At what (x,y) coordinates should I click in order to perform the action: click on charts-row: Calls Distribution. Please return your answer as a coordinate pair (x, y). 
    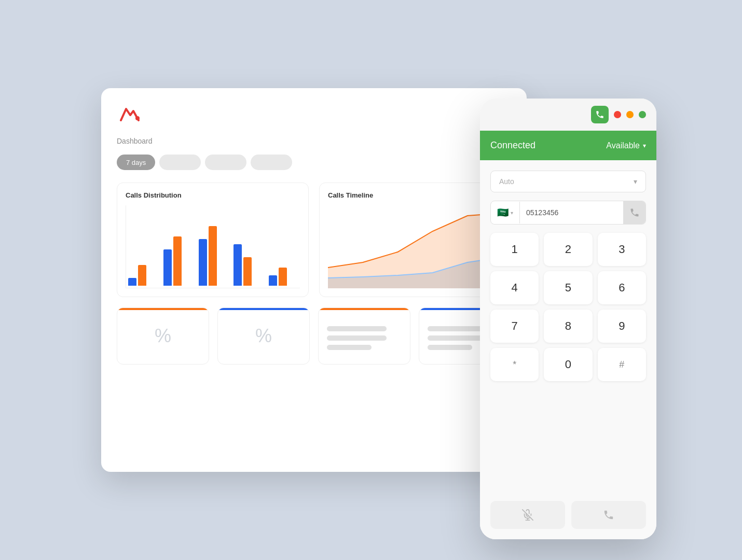
    Looking at the image, I should click on (314, 240).